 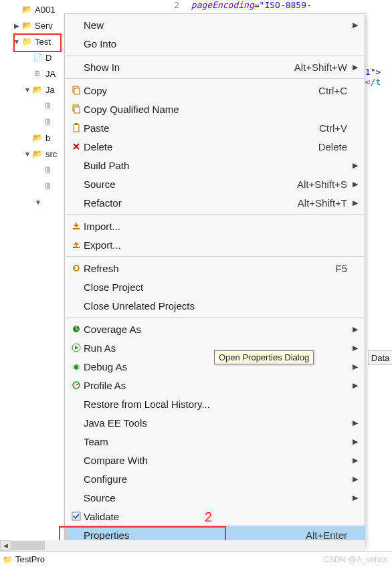 I want to click on menu-item-new: New▶, so click(x=215, y=25).